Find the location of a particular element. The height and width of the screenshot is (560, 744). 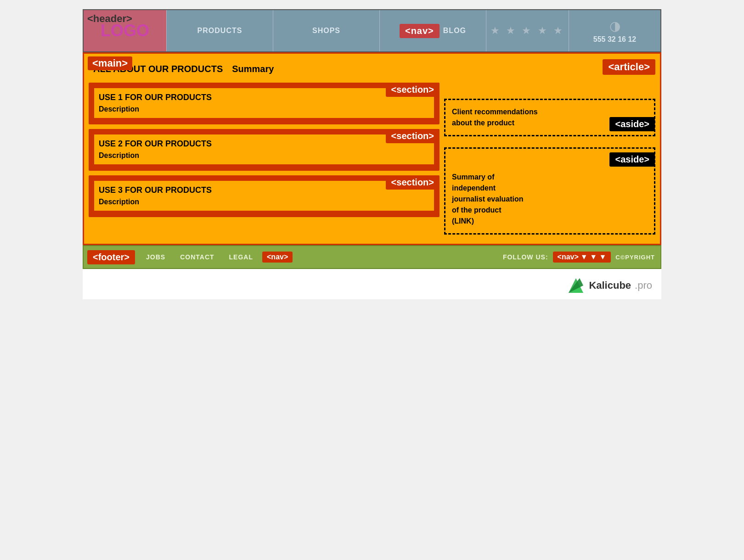

footer: <footer> JOBS CONTACT LEGAL <nav> FOLLOW… is located at coordinates (372, 257).